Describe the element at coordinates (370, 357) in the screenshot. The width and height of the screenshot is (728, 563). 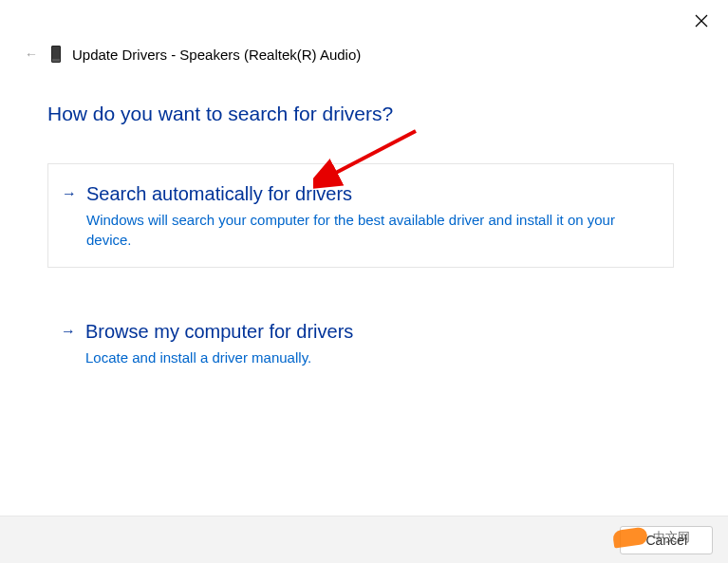
I see `option-browse-description: Locate and install a driver manually.` at that location.